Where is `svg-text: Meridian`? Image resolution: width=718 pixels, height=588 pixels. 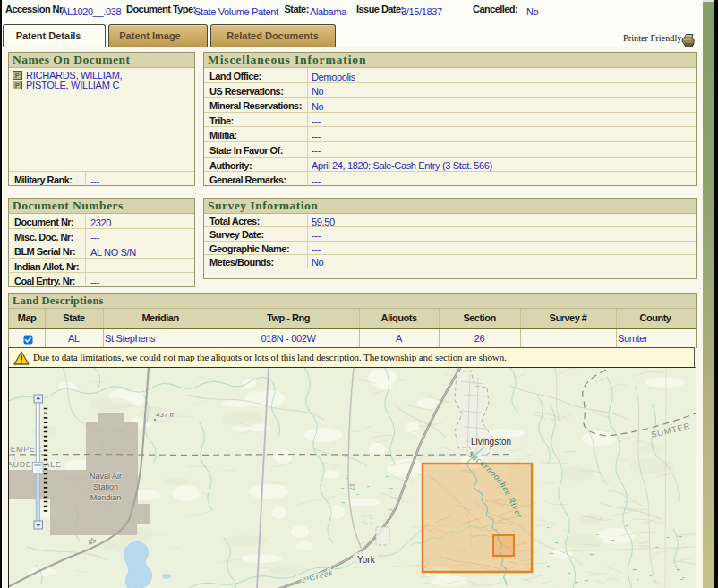 svg-text: Meridian is located at coordinates (106, 498).